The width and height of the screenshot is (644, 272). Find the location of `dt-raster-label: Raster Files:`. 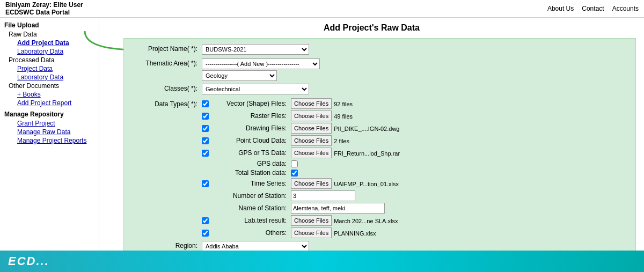

dt-raster-label: Raster Files: is located at coordinates (250, 116).